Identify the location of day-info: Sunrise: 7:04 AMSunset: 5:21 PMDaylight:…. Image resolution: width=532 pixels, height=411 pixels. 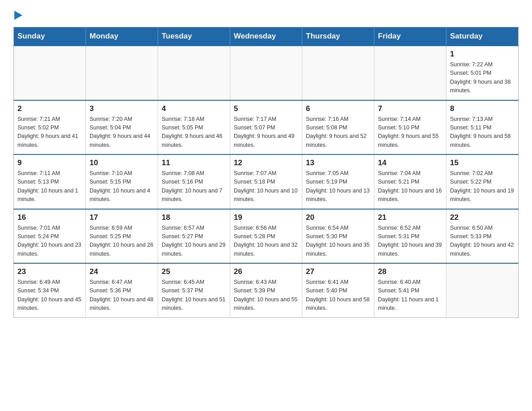
(410, 187).